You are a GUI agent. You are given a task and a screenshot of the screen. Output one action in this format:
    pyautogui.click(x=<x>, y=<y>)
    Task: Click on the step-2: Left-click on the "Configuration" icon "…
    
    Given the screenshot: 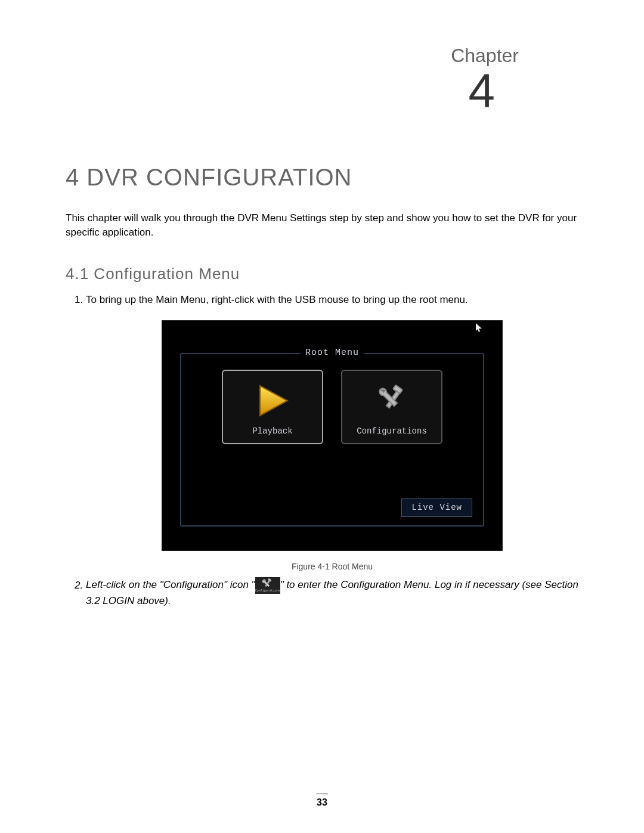 What is the action you would take?
    pyautogui.click(x=332, y=593)
    